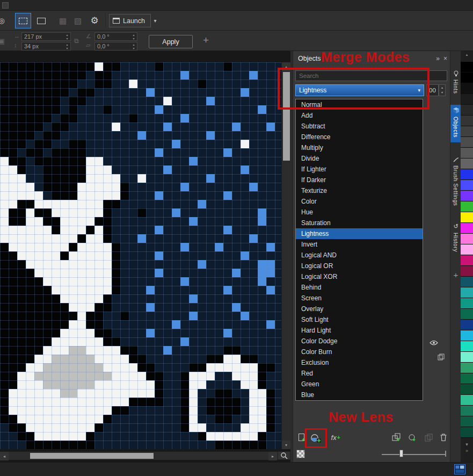 This screenshot has width=473, height=476. Describe the element at coordinates (171, 42) in the screenshot. I see `apply-button: Apply` at that location.